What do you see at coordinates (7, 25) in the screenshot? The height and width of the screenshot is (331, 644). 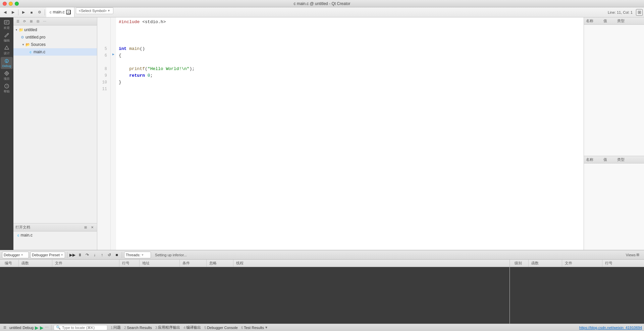 I see `sidebar-item-welcome: 欢迎` at bounding box center [7, 25].